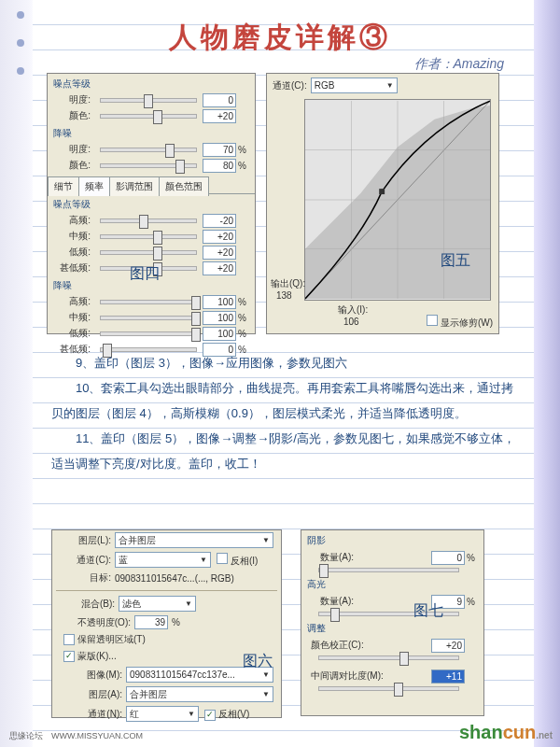 This screenshot has height=747, width=560. What do you see at coordinates (194, 540) in the screenshot?
I see `combo: 合并图层▼` at bounding box center [194, 540].